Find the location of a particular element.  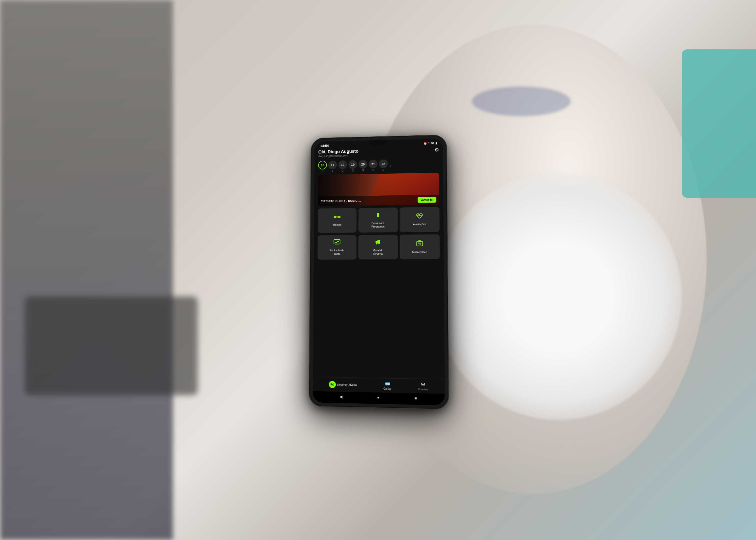

alarm-icon: ⏰ is located at coordinates (425, 143).